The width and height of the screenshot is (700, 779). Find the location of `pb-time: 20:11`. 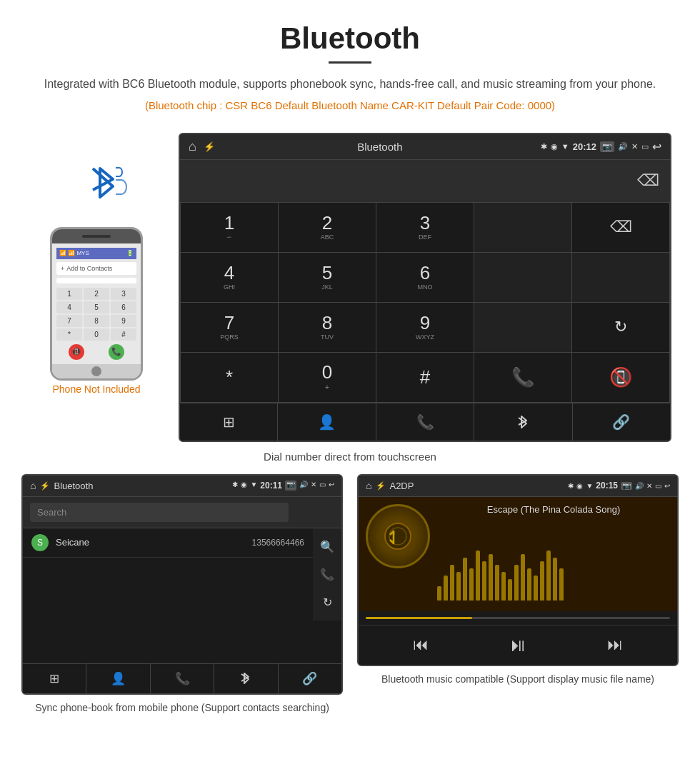

pb-time: 20:11 is located at coordinates (271, 486).